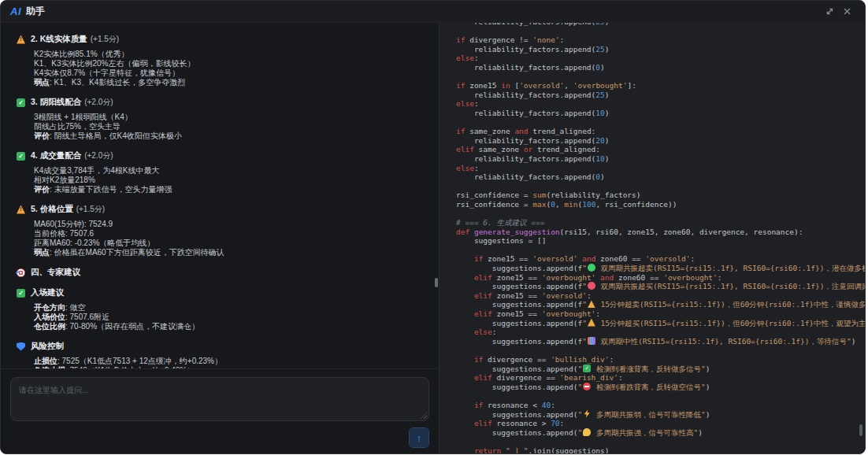 This screenshot has height=455, width=868. I want to click on message-line: K2实体比例85.1%（优秀）, so click(221, 54).